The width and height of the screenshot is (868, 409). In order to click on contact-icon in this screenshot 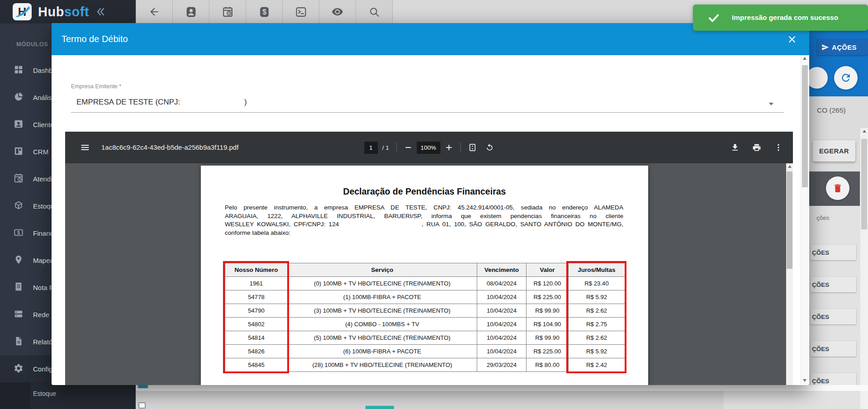, I will do `click(191, 12)`.